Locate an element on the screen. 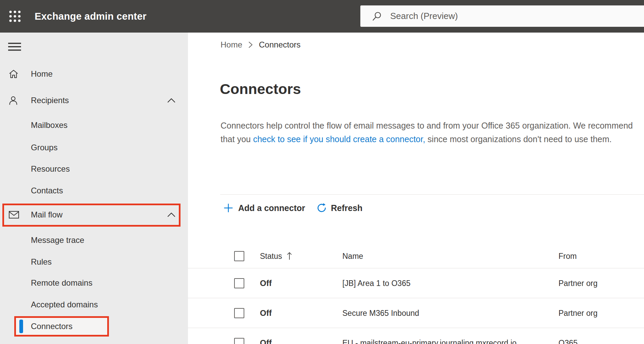  sidebar-item-label: Rules is located at coordinates (26, 262).